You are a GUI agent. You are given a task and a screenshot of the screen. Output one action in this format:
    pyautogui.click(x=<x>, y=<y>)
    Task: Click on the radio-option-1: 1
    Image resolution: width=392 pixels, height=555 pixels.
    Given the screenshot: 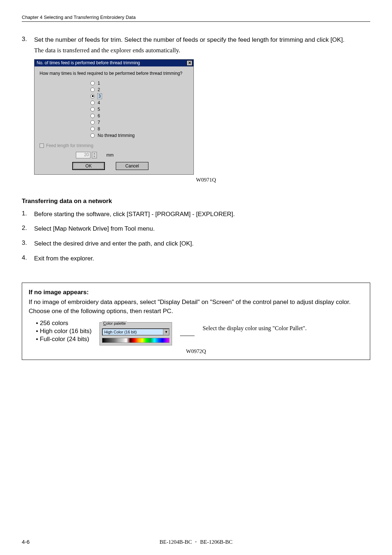 What is the action you would take?
    pyautogui.click(x=139, y=83)
    